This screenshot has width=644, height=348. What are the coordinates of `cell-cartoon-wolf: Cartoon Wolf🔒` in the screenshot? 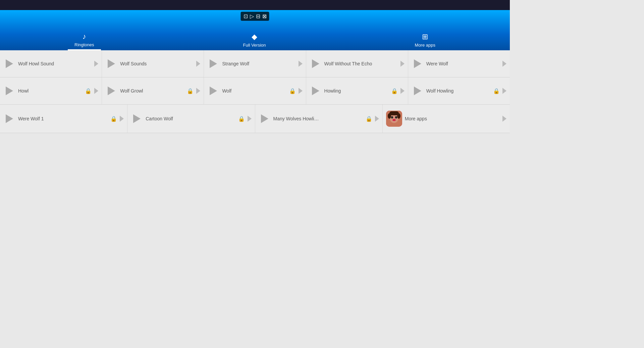 It's located at (191, 119).